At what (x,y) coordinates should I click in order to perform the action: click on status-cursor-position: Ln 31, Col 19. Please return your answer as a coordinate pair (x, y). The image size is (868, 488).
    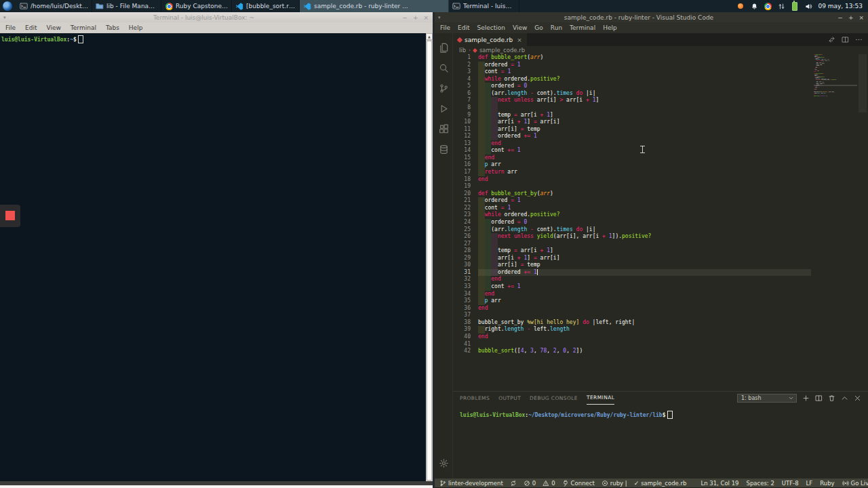
    Looking at the image, I should click on (719, 483).